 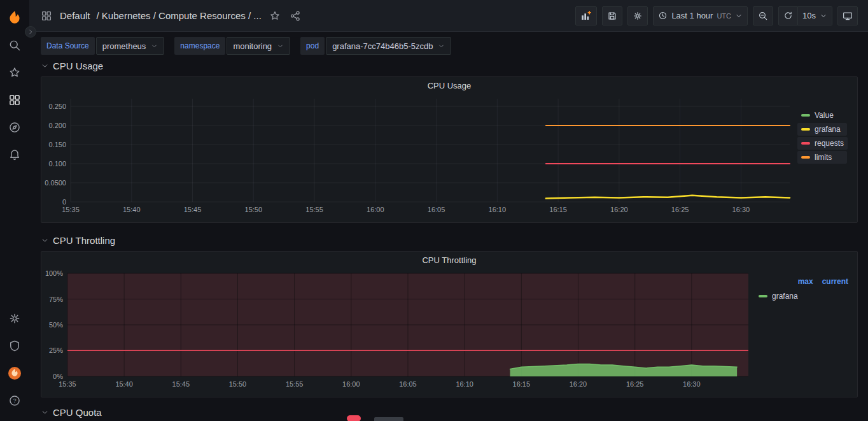 I want to click on cpu-usage-legend: Value grafana requests limits, so click(x=827, y=157).